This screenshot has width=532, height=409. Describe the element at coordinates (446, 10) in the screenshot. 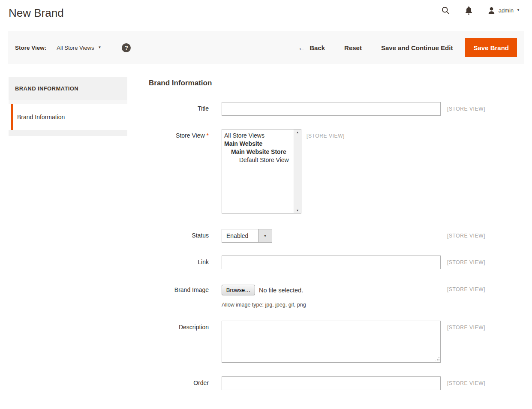

I see `search-icon` at that location.